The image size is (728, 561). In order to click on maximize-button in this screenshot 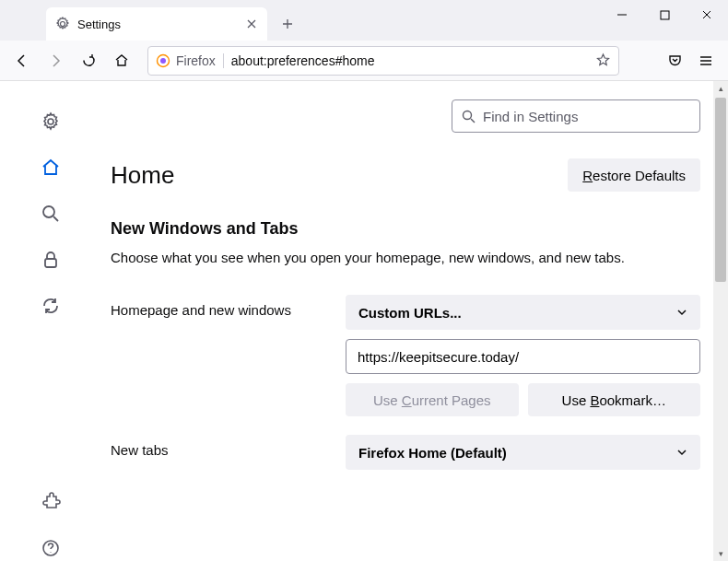, I will do `click(664, 15)`.